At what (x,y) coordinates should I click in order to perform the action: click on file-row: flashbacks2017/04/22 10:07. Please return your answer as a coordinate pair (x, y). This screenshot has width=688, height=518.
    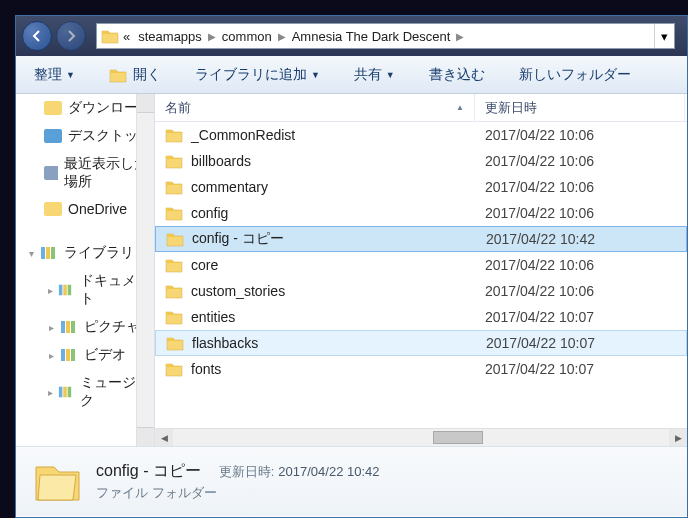
    Looking at the image, I should click on (421, 343).